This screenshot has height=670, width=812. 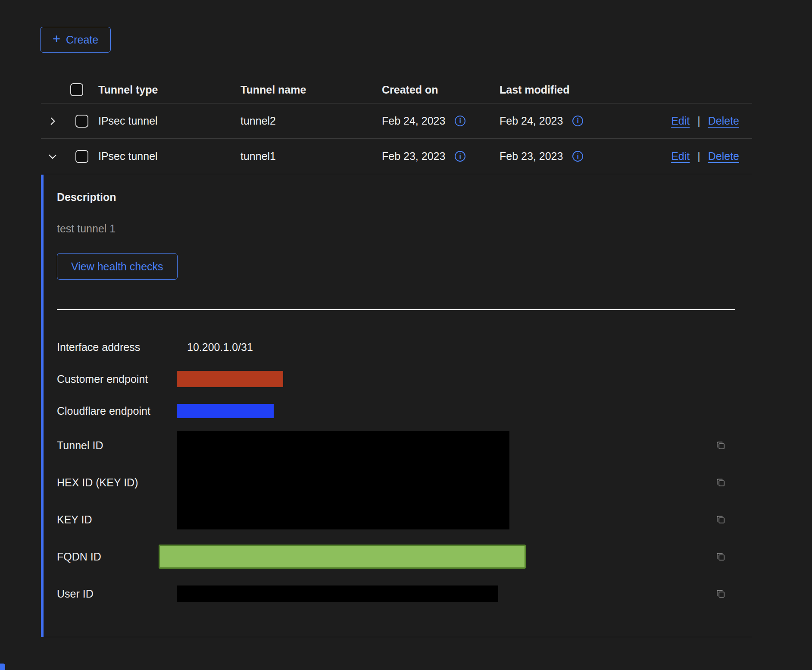 What do you see at coordinates (531, 156) in the screenshot?
I see `last-modified-value: Feb 23, 2023` at bounding box center [531, 156].